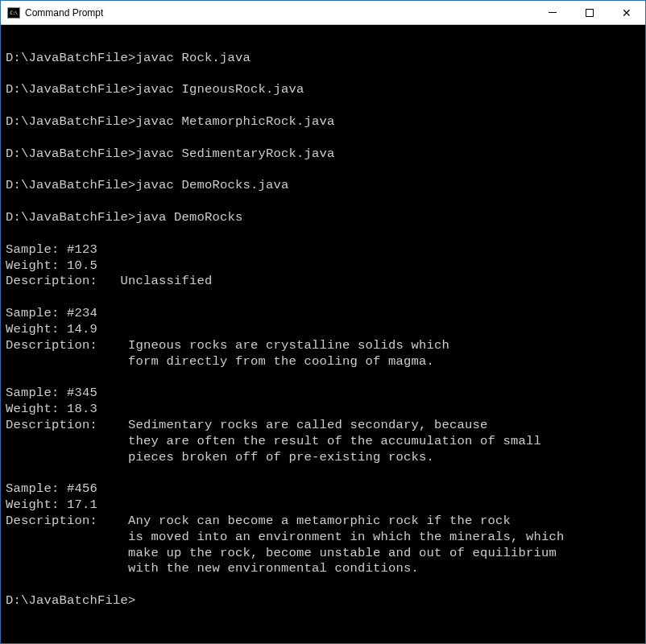  Describe the element at coordinates (627, 13) in the screenshot. I see `close-icon: ✕` at that location.